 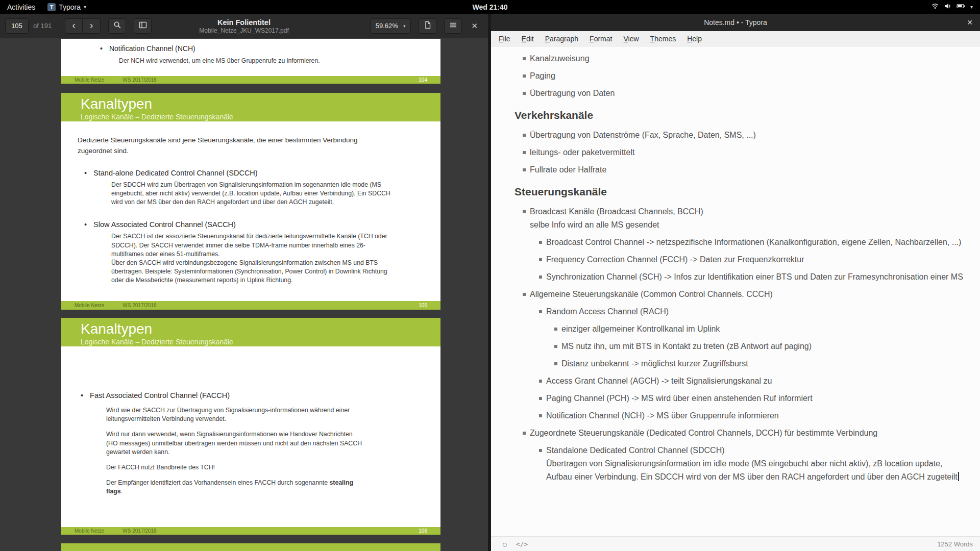 I want to click on slide-bullet-heading: •Notification Channel (NCH), so click(x=271, y=48).